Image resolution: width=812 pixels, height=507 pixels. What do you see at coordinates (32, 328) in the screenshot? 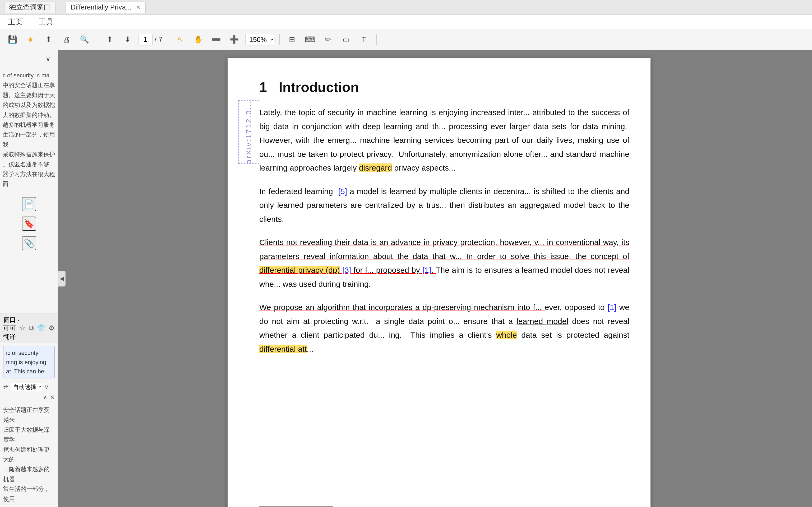
I see `layers-icon: ⧉` at bounding box center [32, 328].